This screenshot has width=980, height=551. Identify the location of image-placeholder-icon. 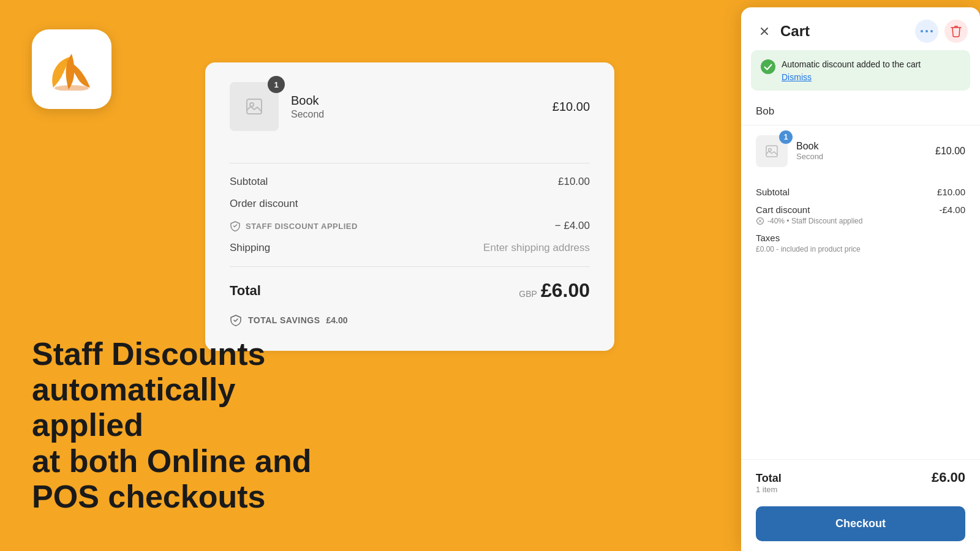
(254, 107).